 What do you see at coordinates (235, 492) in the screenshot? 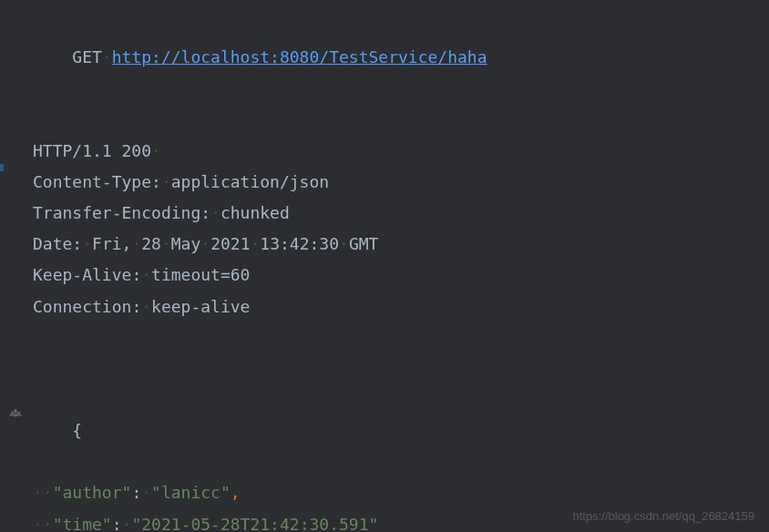
I see `trailing-comma: ,` at bounding box center [235, 492].